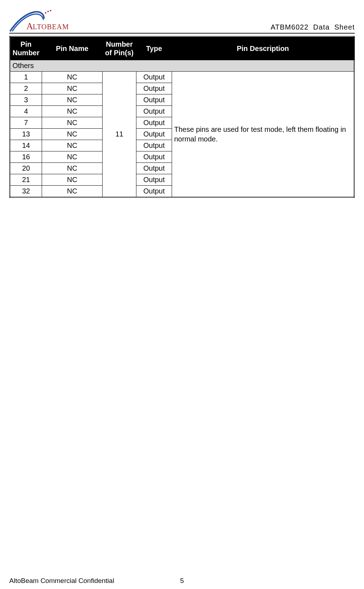 The image size is (364, 589). Describe the element at coordinates (26, 112) in the screenshot. I see `cell-pin-number: 4` at that location.